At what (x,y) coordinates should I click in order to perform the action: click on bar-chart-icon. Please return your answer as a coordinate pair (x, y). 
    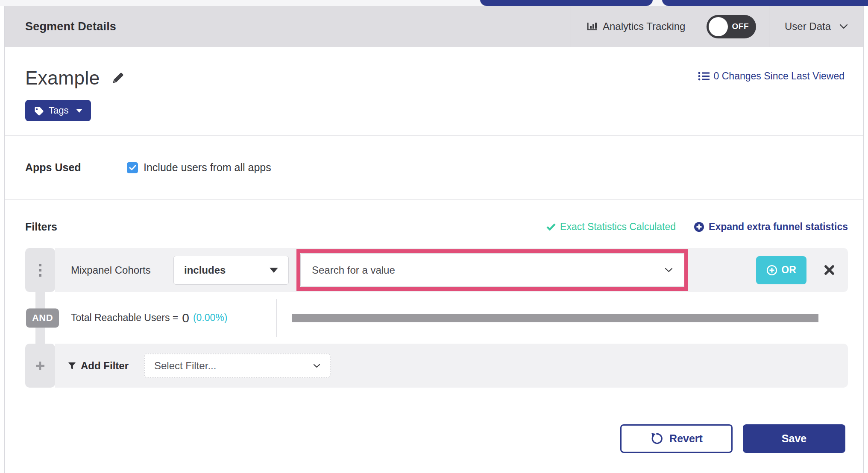
    Looking at the image, I should click on (592, 26).